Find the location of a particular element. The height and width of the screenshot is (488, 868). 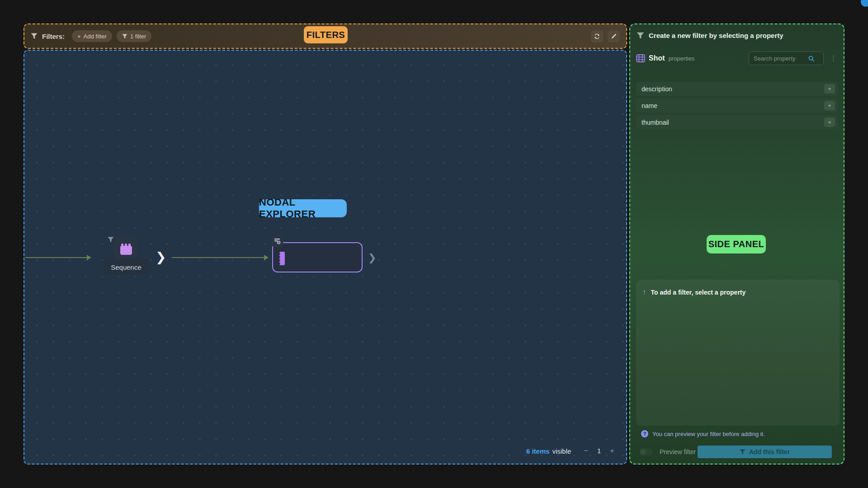

property-list: description + name + thumbnail + is located at coordinates (737, 106).